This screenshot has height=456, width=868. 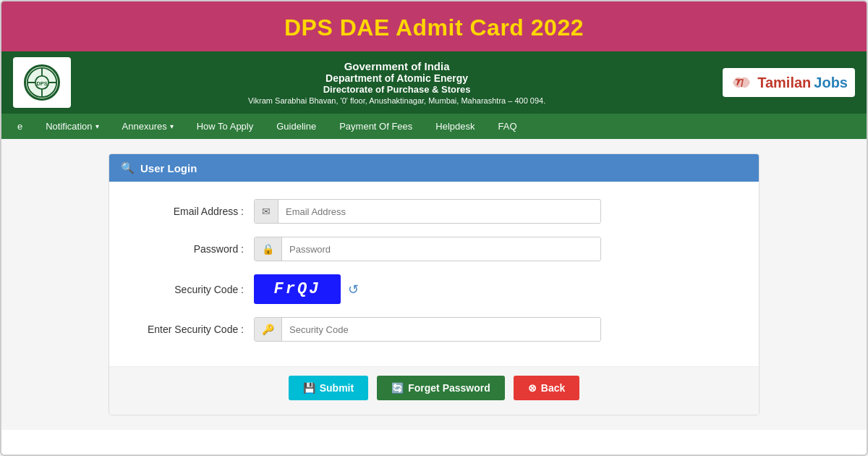 I want to click on forget-label: Forget Password, so click(x=449, y=388).